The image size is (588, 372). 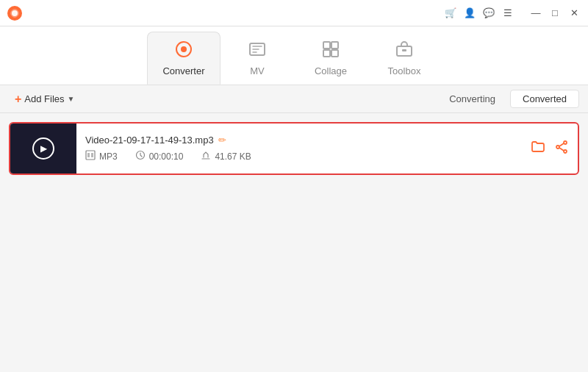 I want to click on tab-mv: MV, so click(x=257, y=58).